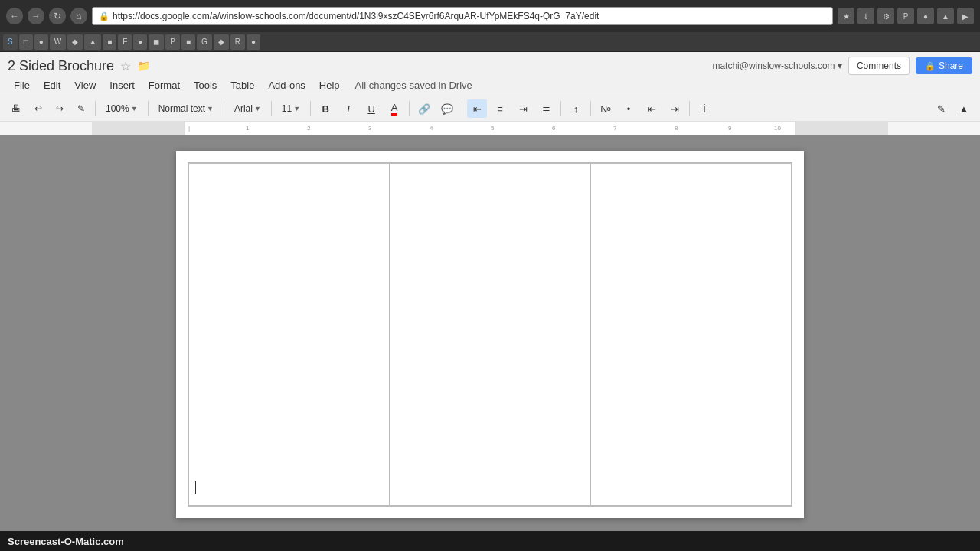 Image resolution: width=980 pixels, height=551 pixels. I want to click on clear-format-icon: Ṫ, so click(704, 109).